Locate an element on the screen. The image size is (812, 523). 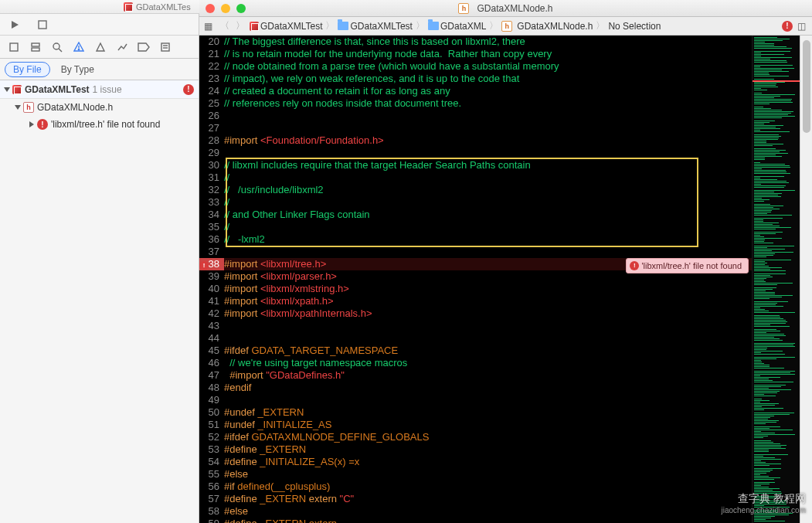
report-navigator-tab is located at coordinates (165, 47).